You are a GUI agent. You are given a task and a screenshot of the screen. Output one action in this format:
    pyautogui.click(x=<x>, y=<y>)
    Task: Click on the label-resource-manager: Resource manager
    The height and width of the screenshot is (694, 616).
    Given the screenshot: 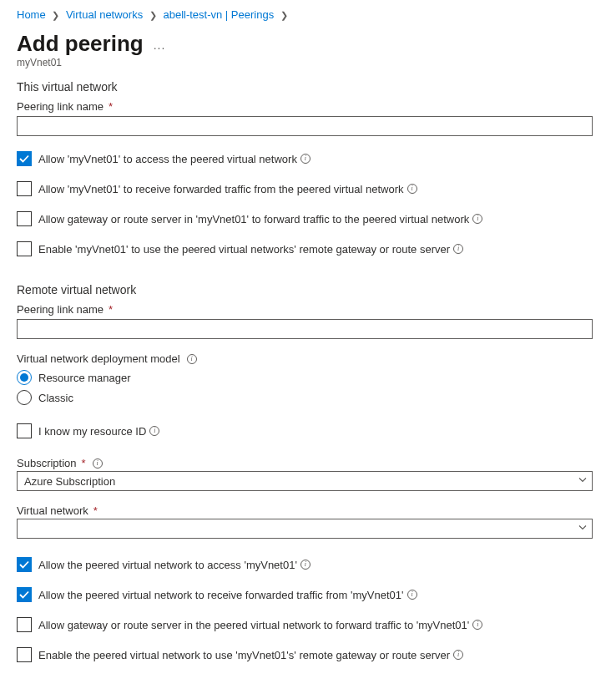 What is the action you would take?
    pyautogui.click(x=85, y=377)
    